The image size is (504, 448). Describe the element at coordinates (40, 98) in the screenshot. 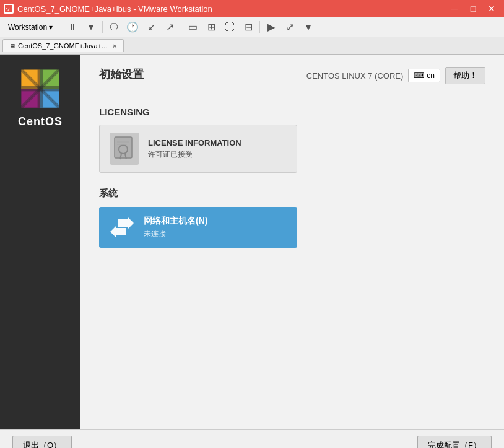

I see `centos-logo: CentOS` at that location.